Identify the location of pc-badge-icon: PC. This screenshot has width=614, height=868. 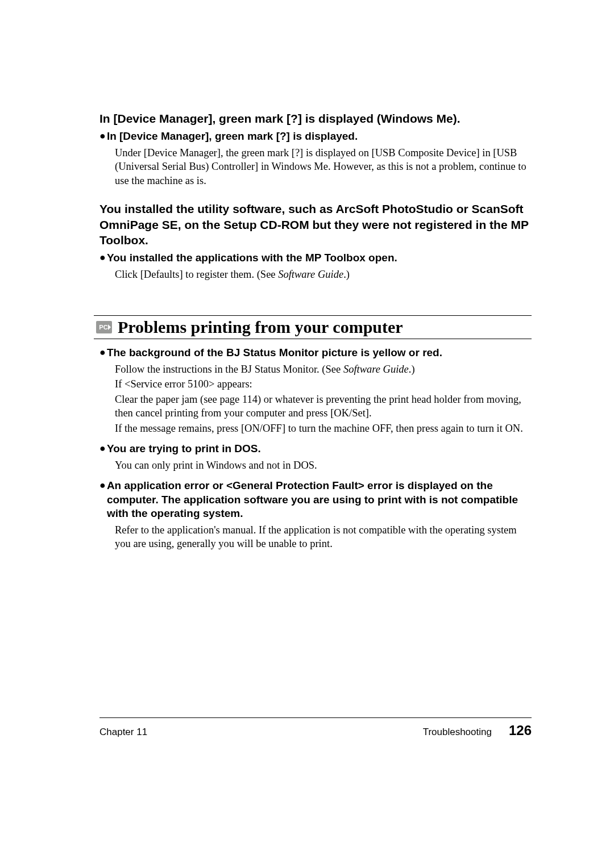
(104, 327).